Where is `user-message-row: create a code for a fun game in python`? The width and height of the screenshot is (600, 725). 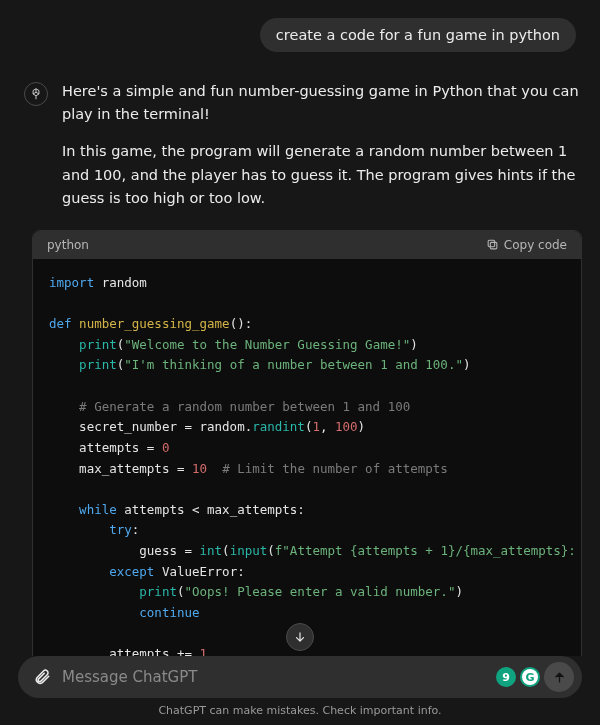 user-message-row: create a code for a fun game in python is located at coordinates (300, 35).